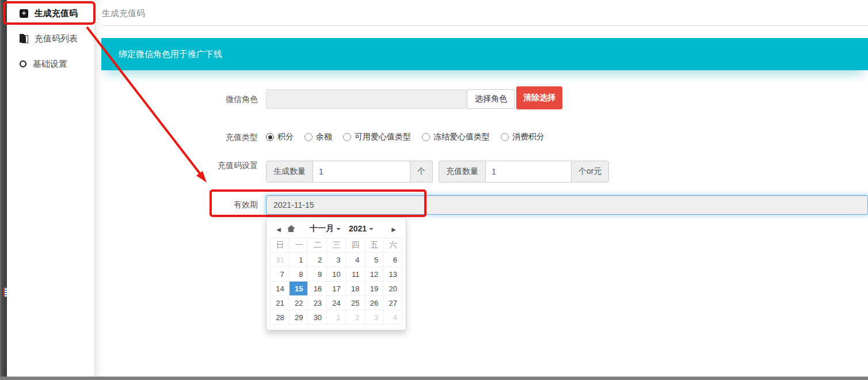 The width and height of the screenshot is (868, 380). Describe the element at coordinates (3, 190) in the screenshot. I see `window-edge-strip` at that location.